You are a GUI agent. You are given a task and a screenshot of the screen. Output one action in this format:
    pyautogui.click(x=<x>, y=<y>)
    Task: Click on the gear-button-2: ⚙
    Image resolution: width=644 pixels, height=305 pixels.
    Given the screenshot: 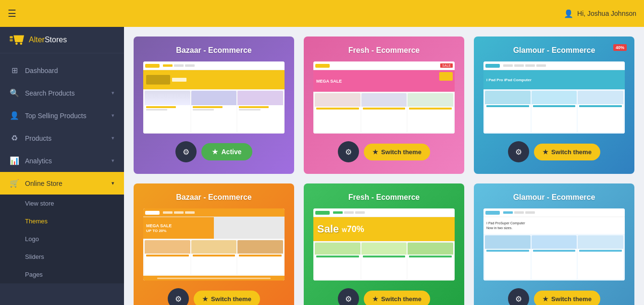 What is the action you would take?
    pyautogui.click(x=348, y=152)
    